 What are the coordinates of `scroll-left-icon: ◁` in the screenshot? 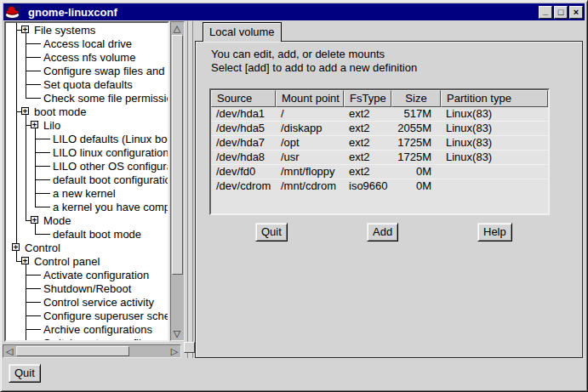 It's located at (9, 351).